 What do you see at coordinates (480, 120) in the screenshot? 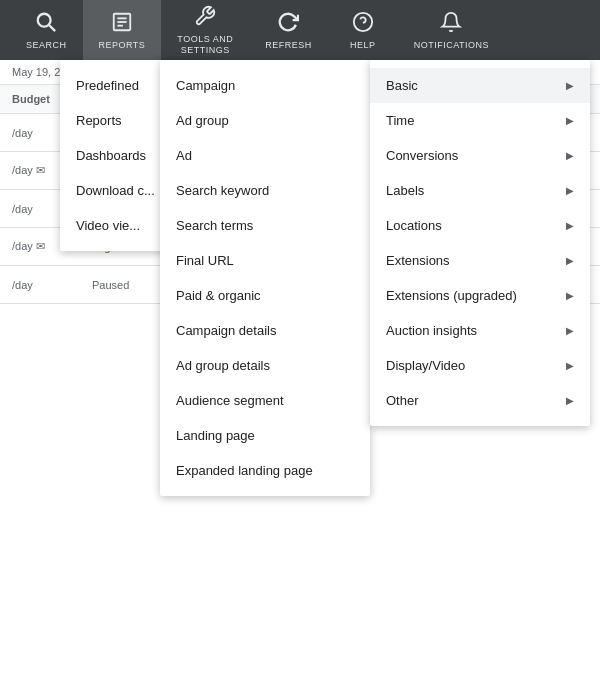
I see `menu-l3-time: Time ▶` at bounding box center [480, 120].